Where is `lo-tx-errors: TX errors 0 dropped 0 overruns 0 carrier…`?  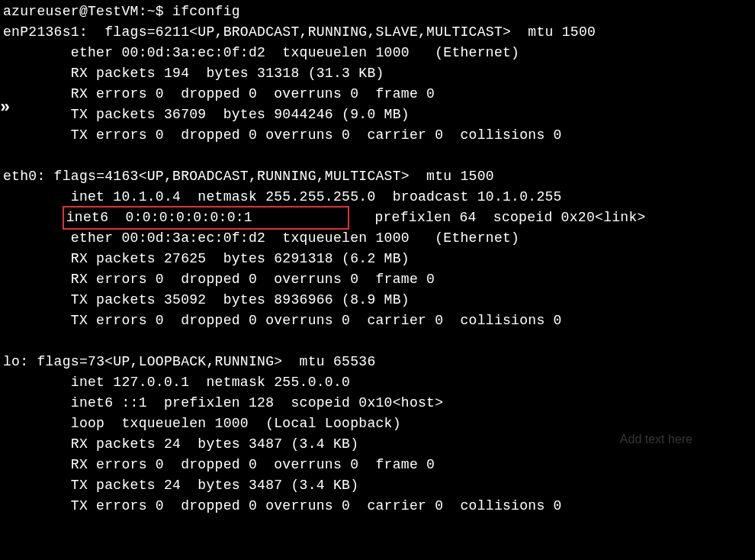 lo-tx-errors: TX errors 0 dropped 0 overruns 0 carrier… is located at coordinates (378, 507).